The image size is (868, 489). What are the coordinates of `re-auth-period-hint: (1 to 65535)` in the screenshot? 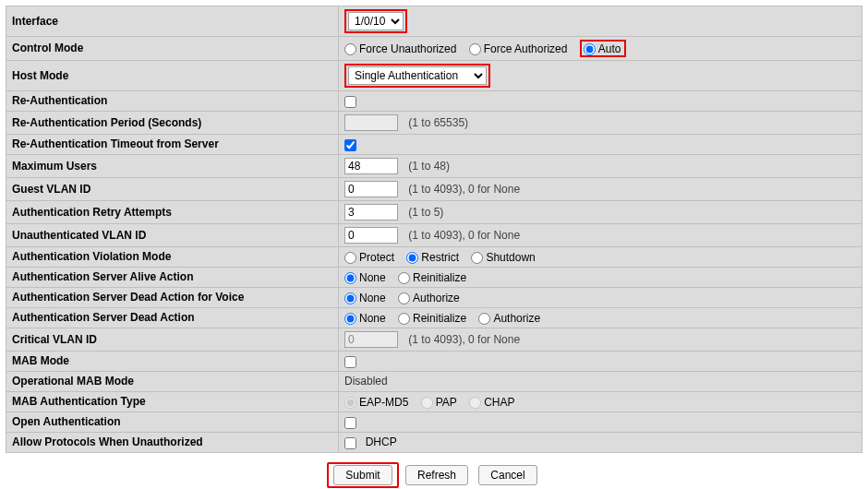 It's located at (438, 123).